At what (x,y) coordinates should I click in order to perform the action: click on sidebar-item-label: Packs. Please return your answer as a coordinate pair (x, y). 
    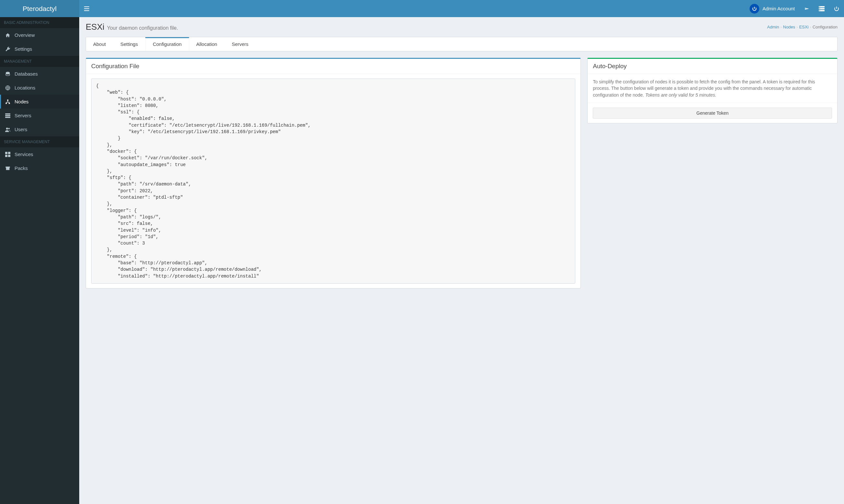
    Looking at the image, I should click on (21, 168).